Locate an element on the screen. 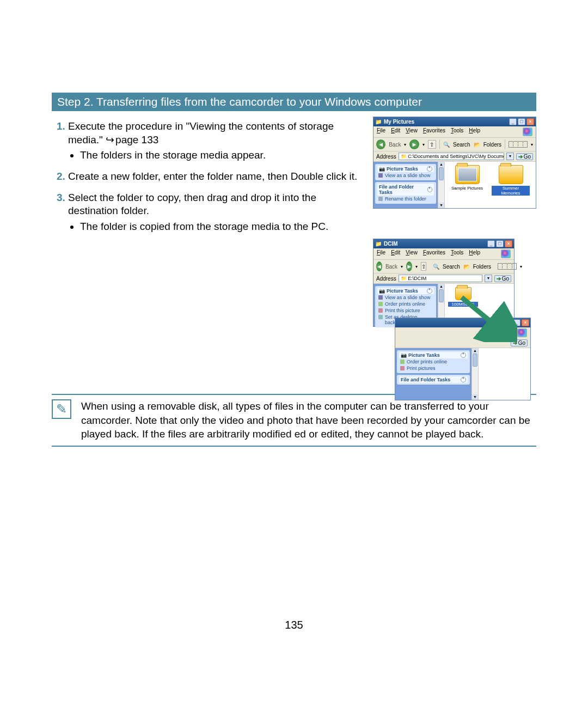 The image size is (588, 724). window-title: DCIM is located at coordinates (434, 244).